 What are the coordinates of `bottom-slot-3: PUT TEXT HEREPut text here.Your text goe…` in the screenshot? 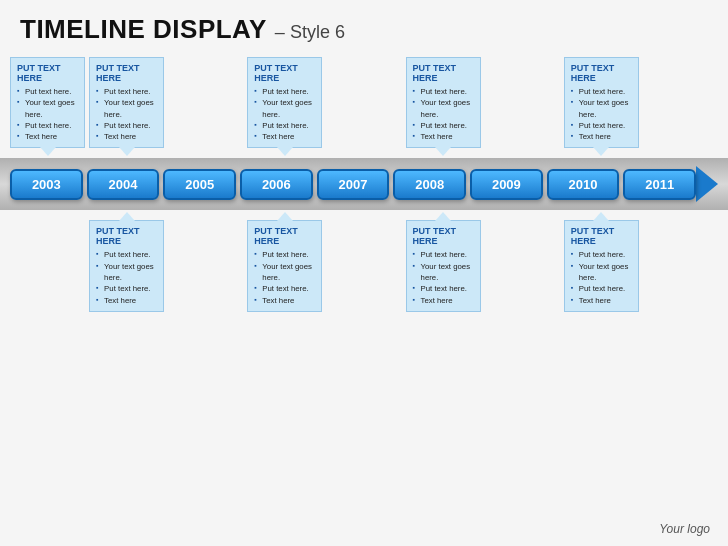 It's located at (284, 266).